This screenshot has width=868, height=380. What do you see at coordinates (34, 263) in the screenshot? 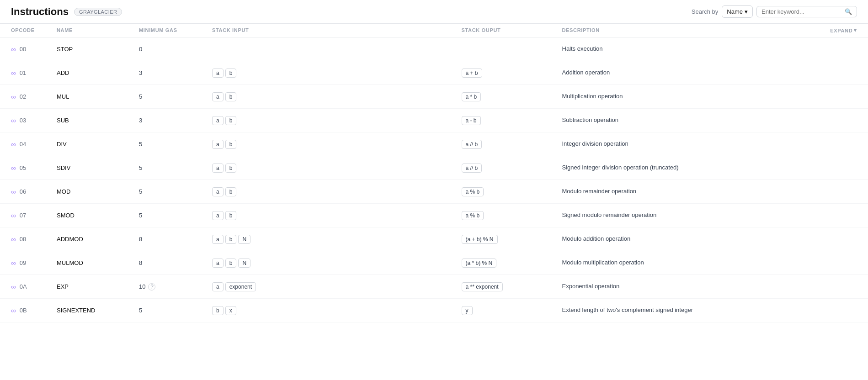
I see `opcode-cell: ∞09` at bounding box center [34, 263].